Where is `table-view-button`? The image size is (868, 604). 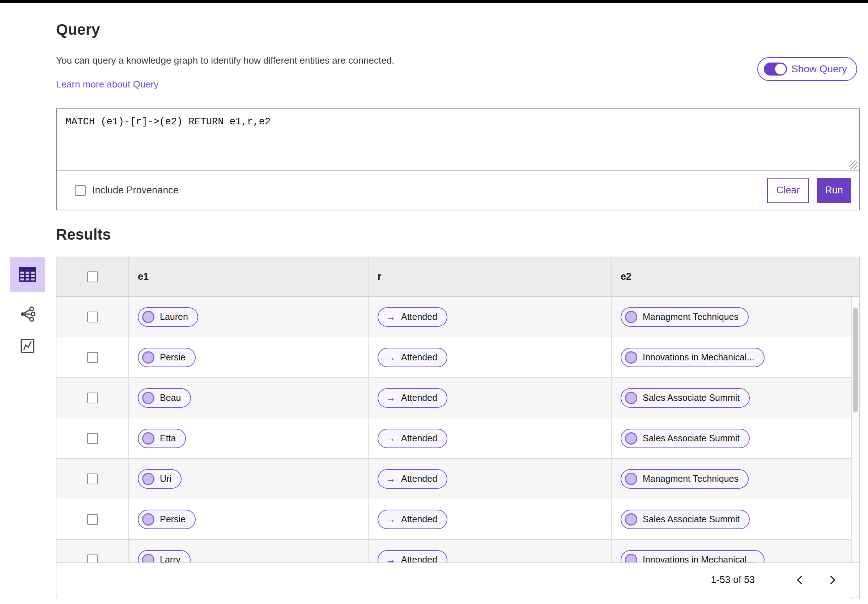 table-view-button is located at coordinates (28, 275).